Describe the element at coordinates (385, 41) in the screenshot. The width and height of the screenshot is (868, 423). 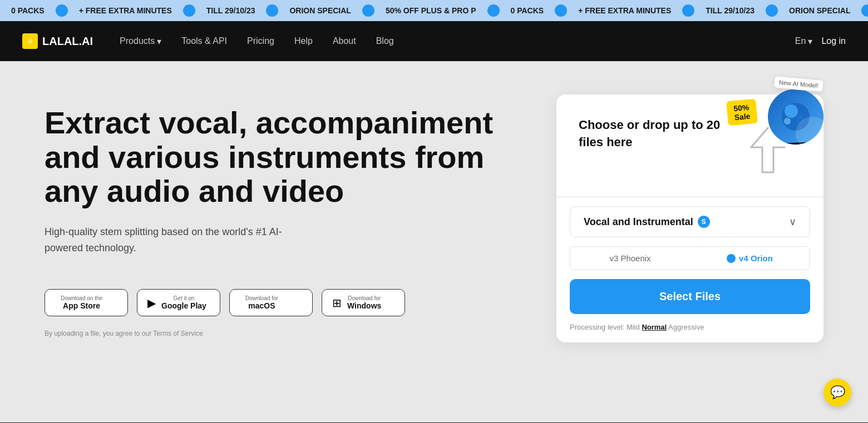
I see `nav-blog: Blog` at that location.